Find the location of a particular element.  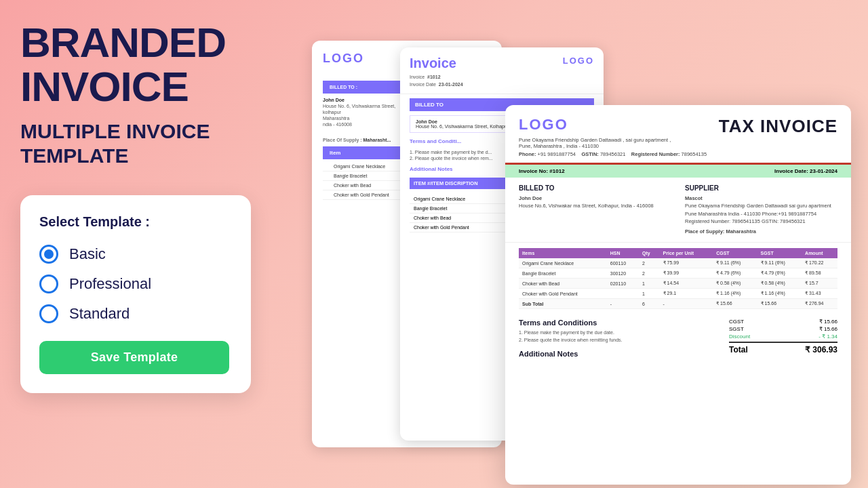

front-terms-notes: Terms and Conditions 1. Please make the … is located at coordinates (617, 339).